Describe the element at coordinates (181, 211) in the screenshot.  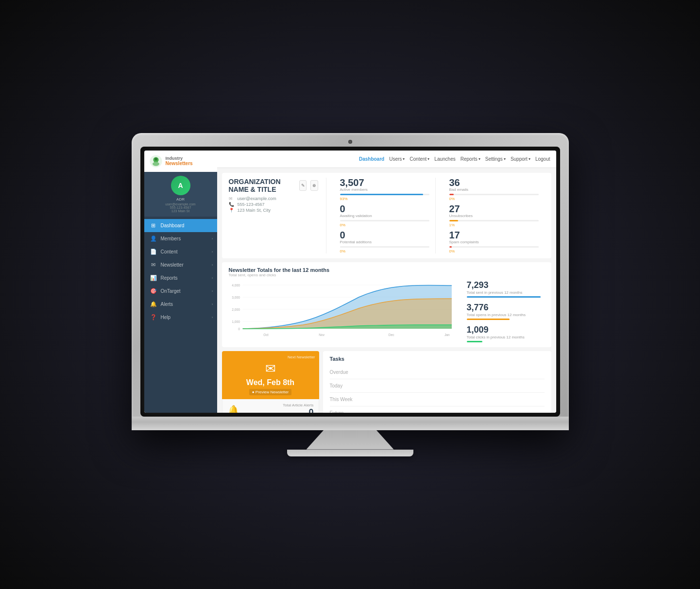
I see `profile-address: 123 Main St` at that location.